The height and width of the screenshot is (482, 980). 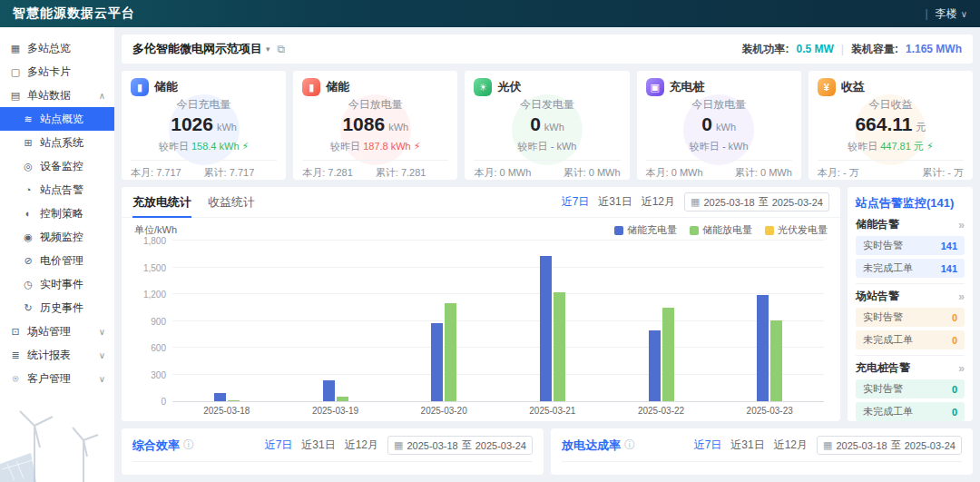 I want to click on sidebar-group-customer-management: ⌾ 客户管理 ∨, so click(x=57, y=379).